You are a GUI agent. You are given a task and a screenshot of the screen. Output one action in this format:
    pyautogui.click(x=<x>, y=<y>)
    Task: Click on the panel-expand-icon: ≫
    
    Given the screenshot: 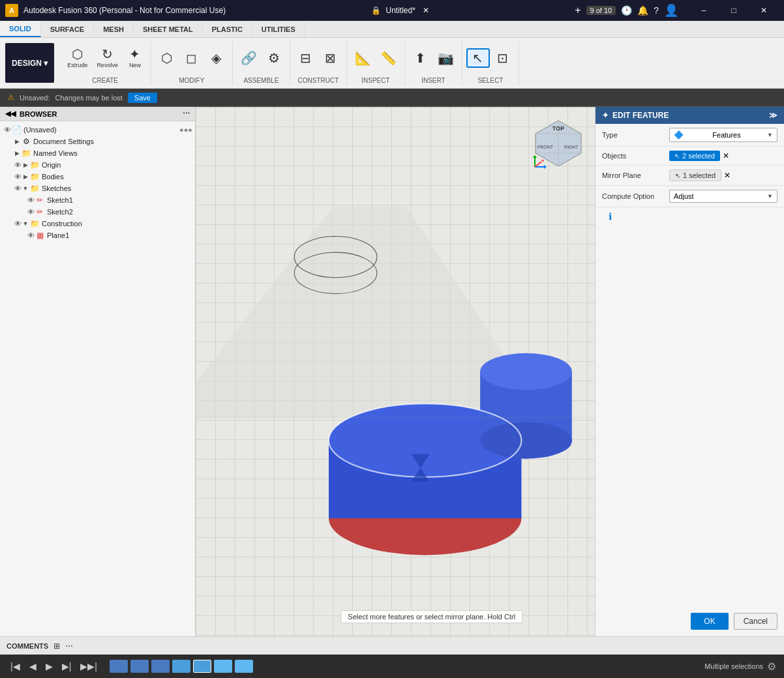 What is the action you would take?
    pyautogui.click(x=774, y=115)
    